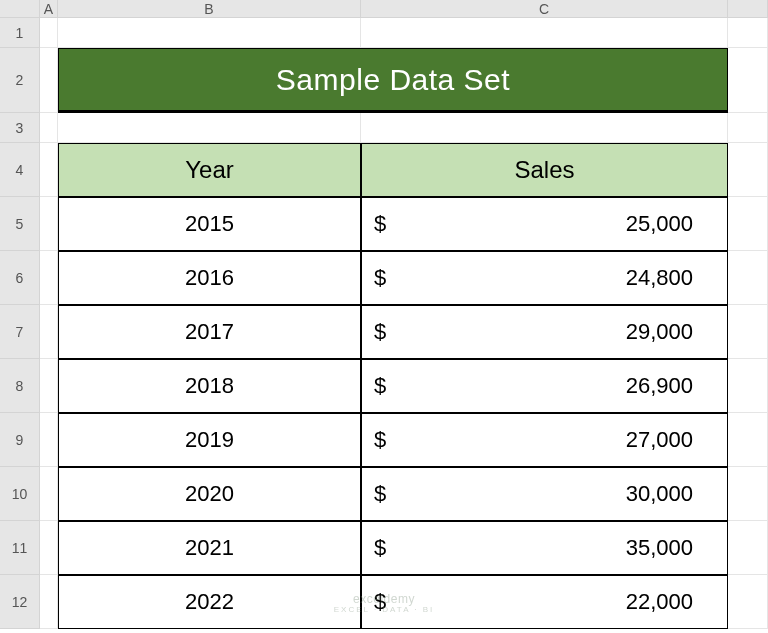 The width and height of the screenshot is (768, 633). I want to click on cell-d9, so click(748, 440).